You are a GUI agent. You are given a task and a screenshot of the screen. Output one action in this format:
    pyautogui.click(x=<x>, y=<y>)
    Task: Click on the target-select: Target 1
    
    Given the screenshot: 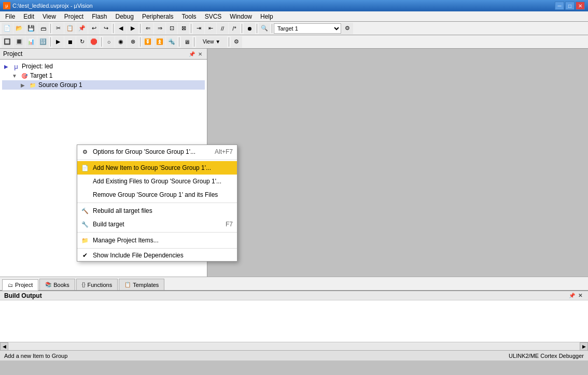 What is the action you would take?
    pyautogui.click(x=307, y=28)
    